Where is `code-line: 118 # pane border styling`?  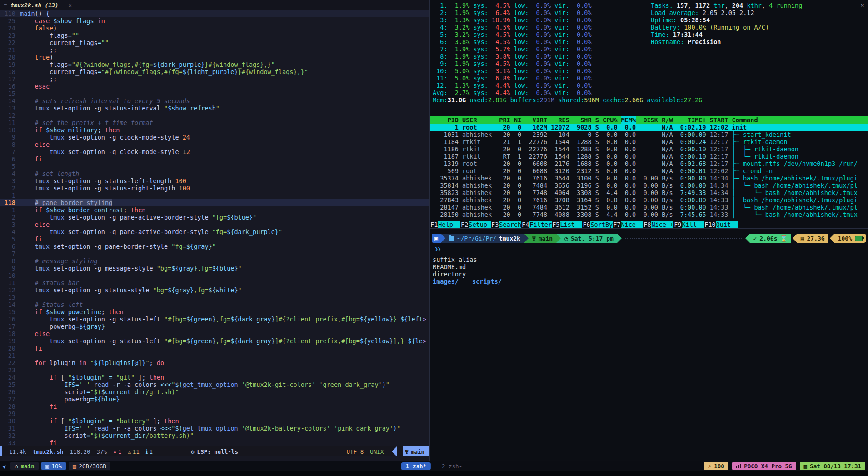 code-line: 118 # pane border styling is located at coordinates (215, 203).